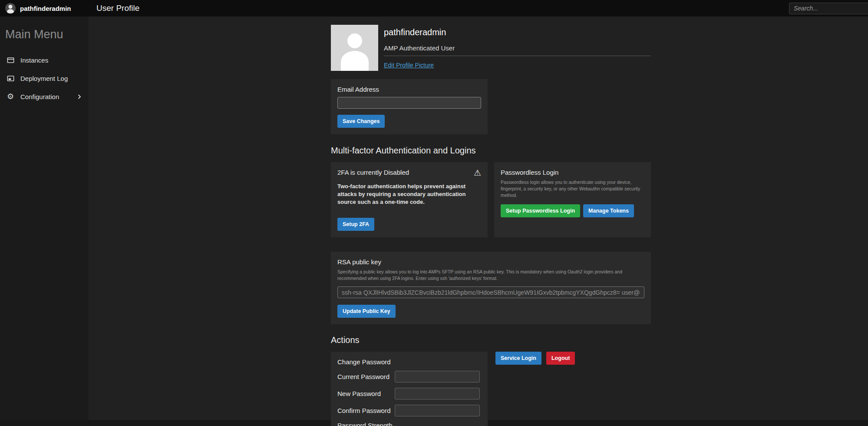  What do you see at coordinates (44, 78) in the screenshot?
I see `sidebar-item-deployment-log: Deployment Log` at bounding box center [44, 78].